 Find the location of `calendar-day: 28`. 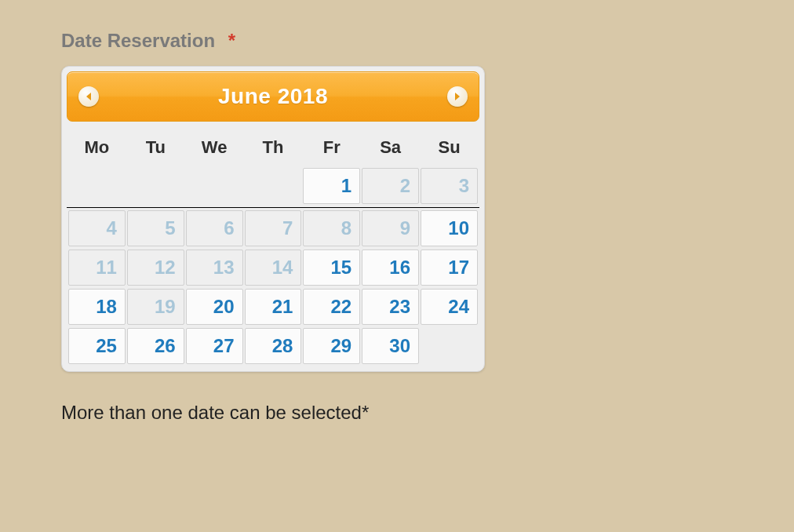

calendar-day: 28 is located at coordinates (273, 346).